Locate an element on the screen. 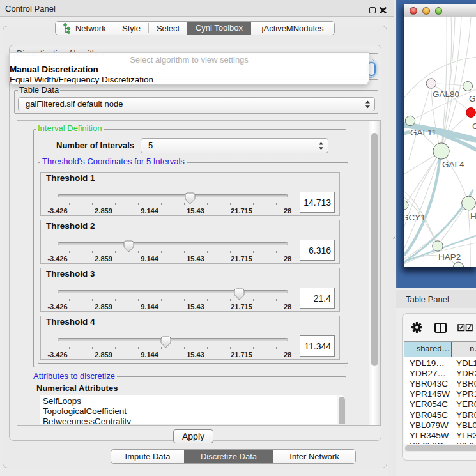 This screenshot has width=476, height=476. svg-text: GAL4 is located at coordinates (454, 165).